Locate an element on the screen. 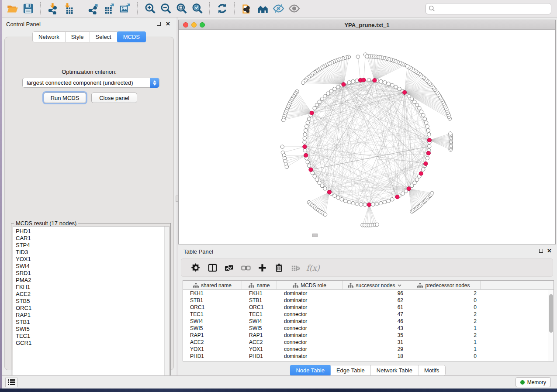 This screenshot has width=557, height=392. cell-successor-nodes: 31 is located at coordinates (375, 342).